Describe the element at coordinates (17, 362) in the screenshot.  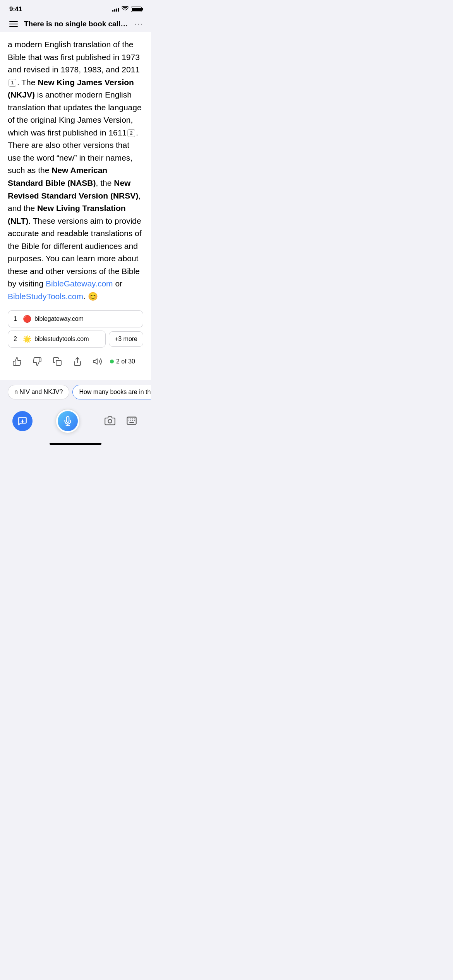
I see `thumbs-up-icon` at that location.